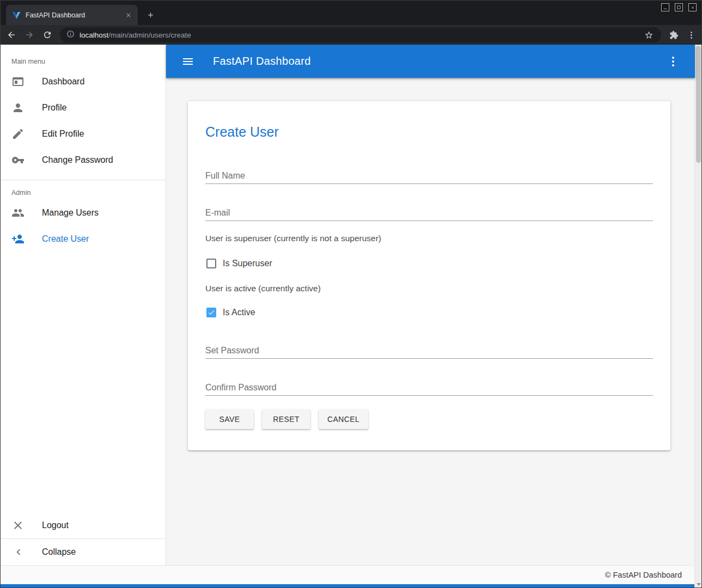 This screenshot has height=588, width=702. What do you see at coordinates (83, 213) in the screenshot?
I see `sidebar-item-manage-users: Manage Users` at bounding box center [83, 213].